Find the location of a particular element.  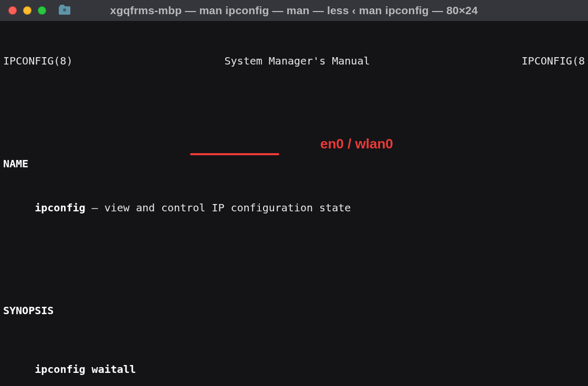

man-header-right: IPCONFIG(8 is located at coordinates (553, 61).